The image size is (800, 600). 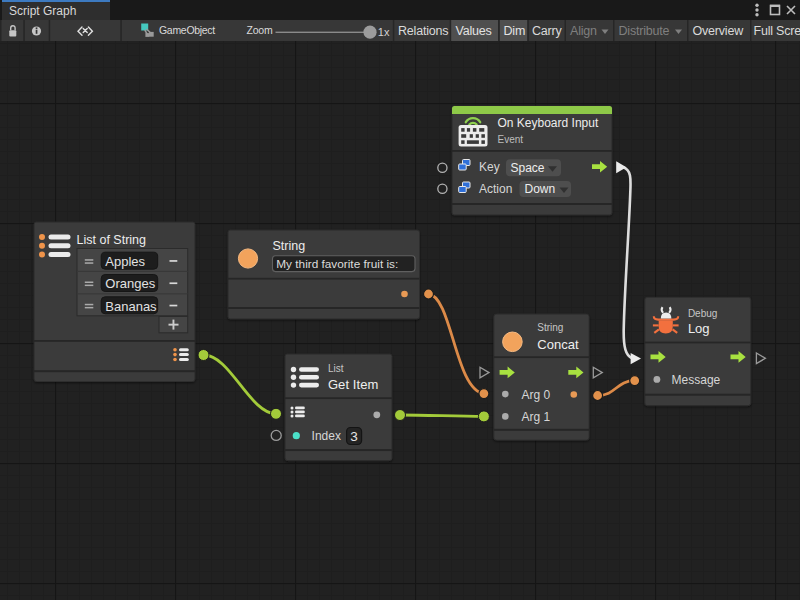 What do you see at coordinates (336, 368) in the screenshot?
I see `svg-text: List` at bounding box center [336, 368].